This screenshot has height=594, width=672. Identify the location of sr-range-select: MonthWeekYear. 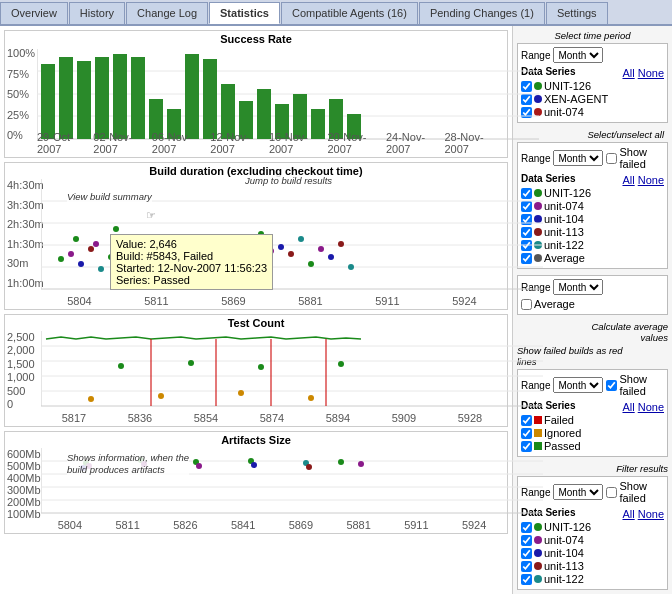
(578, 55).